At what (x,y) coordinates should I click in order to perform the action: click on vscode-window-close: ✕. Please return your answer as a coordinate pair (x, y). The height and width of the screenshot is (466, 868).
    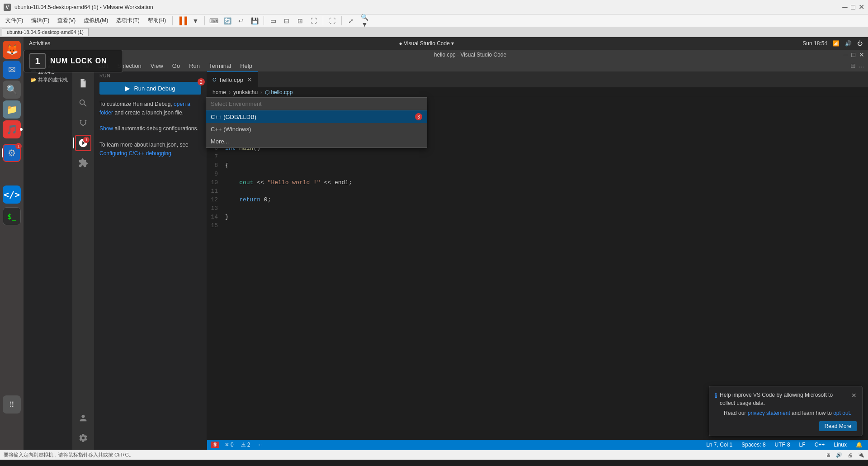
    Looking at the image, I should click on (862, 55).